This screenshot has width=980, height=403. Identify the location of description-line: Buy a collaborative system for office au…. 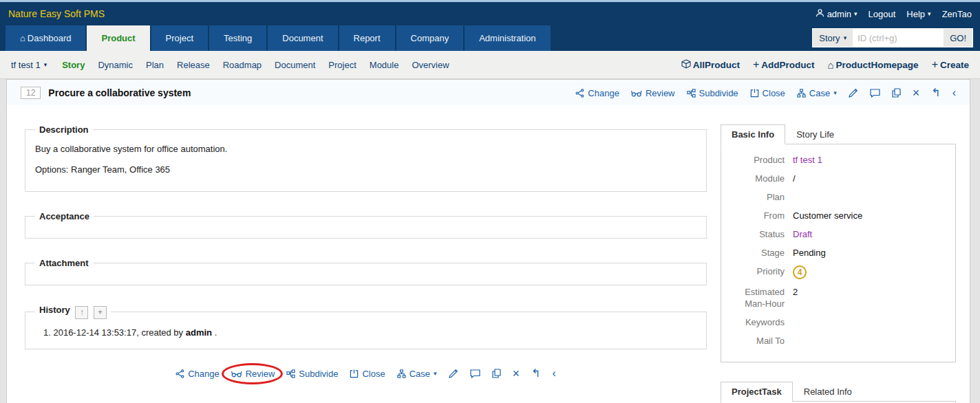
(366, 149).